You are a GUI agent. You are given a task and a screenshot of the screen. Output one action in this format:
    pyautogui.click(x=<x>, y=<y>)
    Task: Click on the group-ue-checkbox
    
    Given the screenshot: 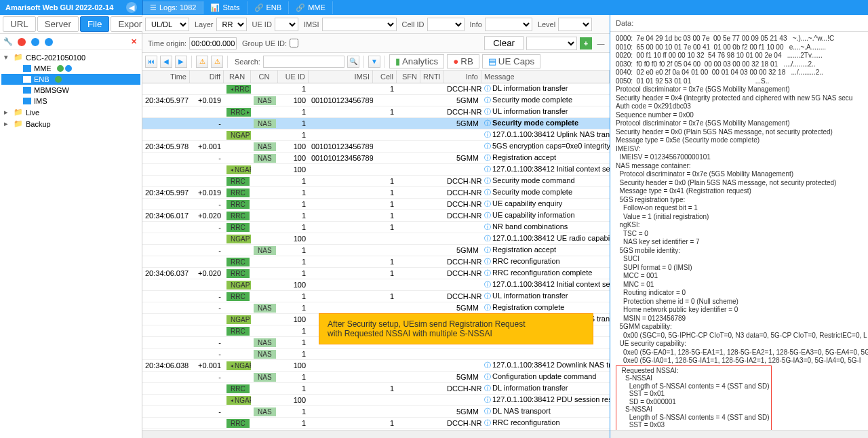 What is the action you would take?
    pyautogui.click(x=294, y=43)
    